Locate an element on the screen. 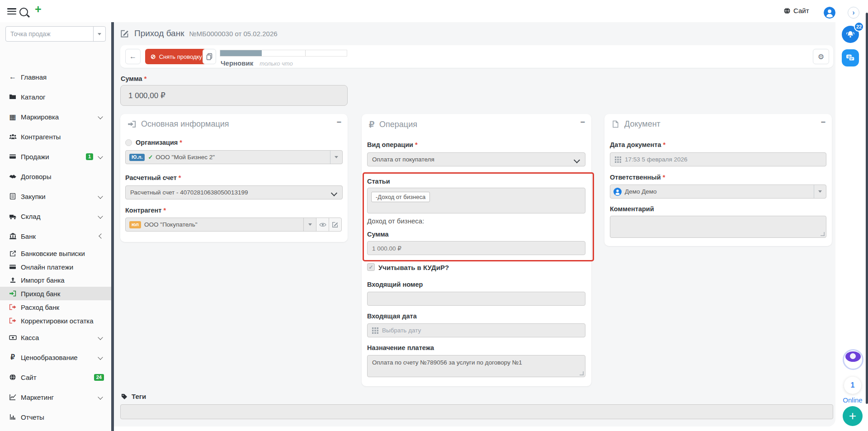 The height and width of the screenshot is (431, 868). sign-in-icon is located at coordinates (13, 294).